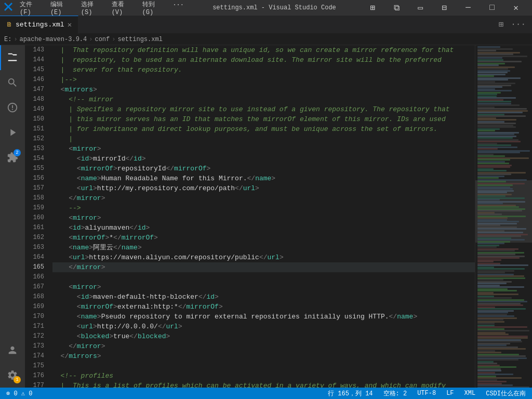 The height and width of the screenshot is (399, 532). I want to click on menu-select: 选择(S), so click(91, 8).